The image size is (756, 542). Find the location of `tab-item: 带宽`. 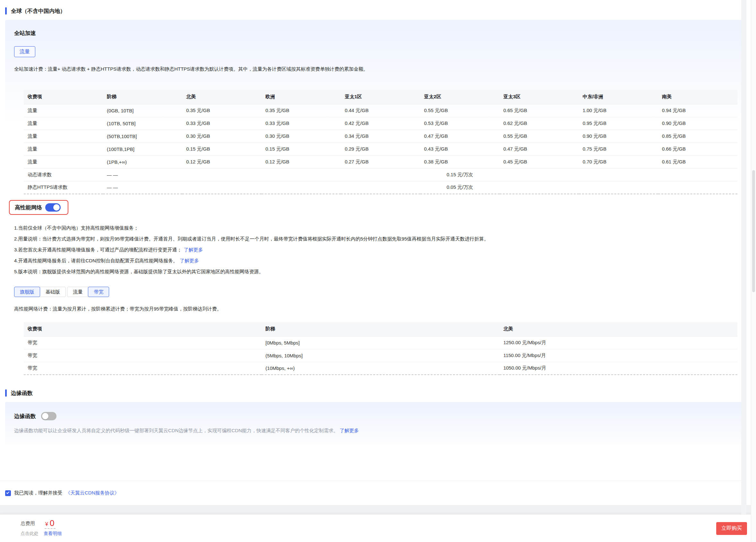

tab-item: 带宽 is located at coordinates (99, 292).